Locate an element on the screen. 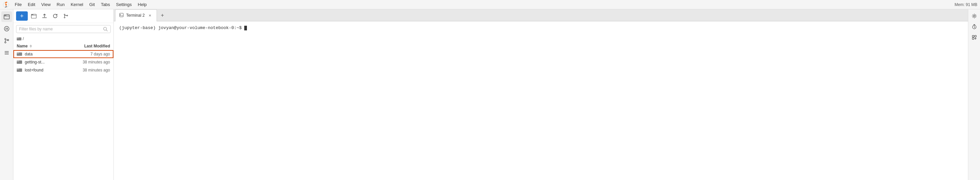 This screenshot has height=180, width=980. tab-terminal-2-close: ✕ is located at coordinates (150, 15).